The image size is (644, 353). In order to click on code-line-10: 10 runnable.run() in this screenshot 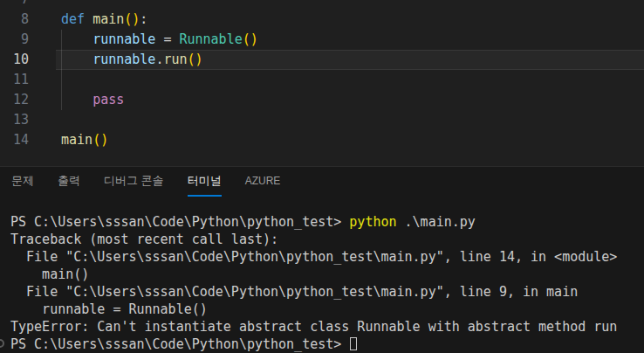, I will do `click(322, 59)`.